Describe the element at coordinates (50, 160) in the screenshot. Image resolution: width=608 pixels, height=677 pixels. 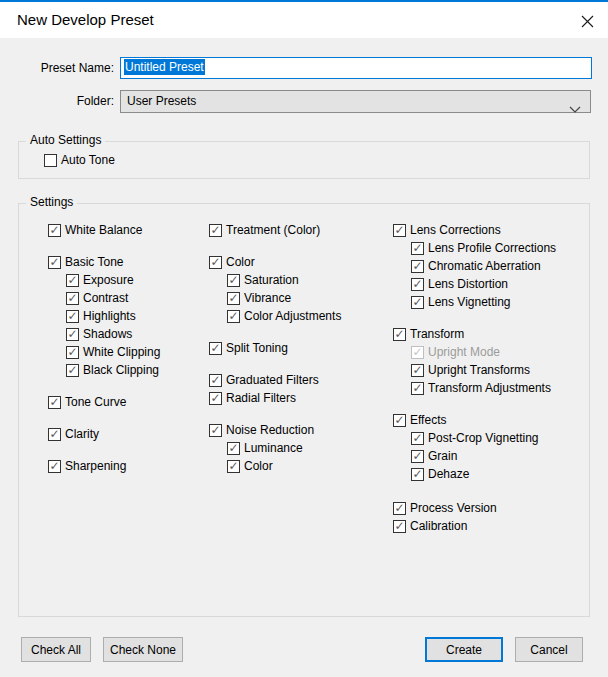
I see `auto-tone-checkbox` at that location.